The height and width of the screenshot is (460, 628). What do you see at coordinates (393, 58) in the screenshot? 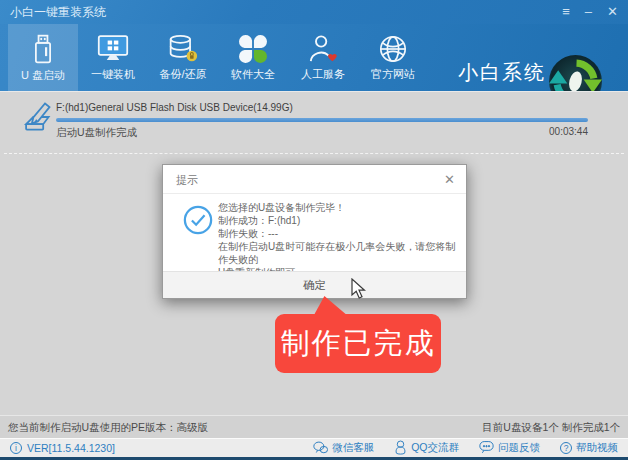
I see `nav-item-official-site: 官方网站` at bounding box center [393, 58].